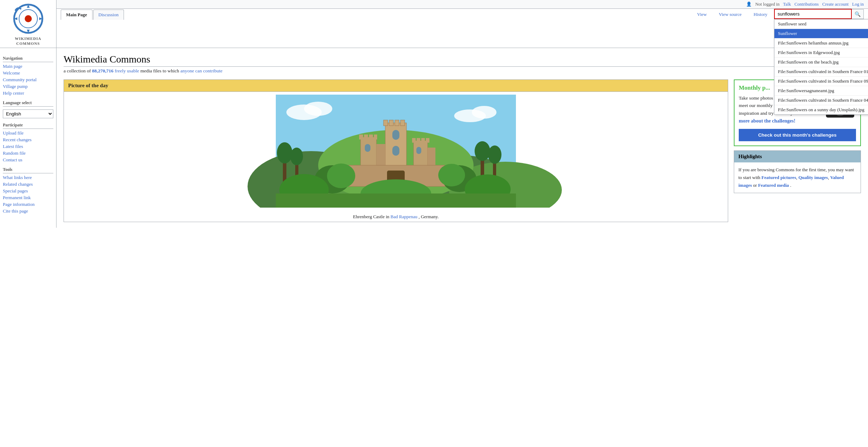 The height and width of the screenshot is (447, 868). I want to click on login-link: Log in, so click(858, 4).